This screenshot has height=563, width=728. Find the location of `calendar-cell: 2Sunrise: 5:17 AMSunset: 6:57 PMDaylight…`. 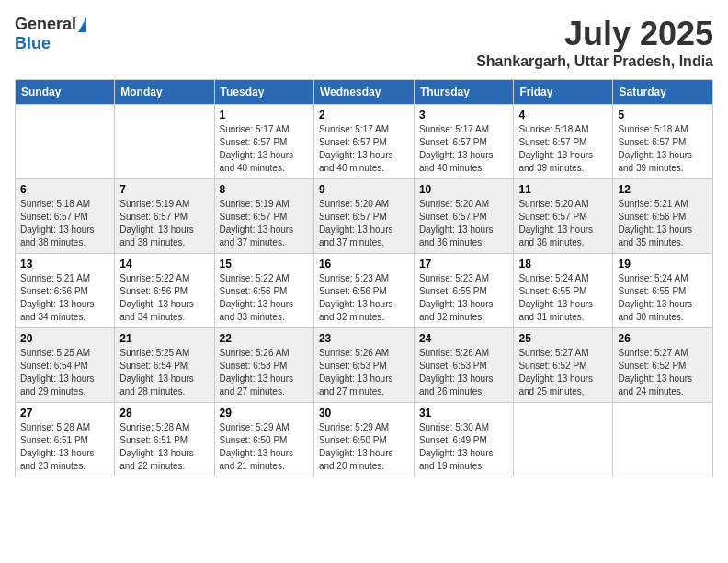

calendar-cell: 2Sunrise: 5:17 AMSunset: 6:57 PMDaylight… is located at coordinates (364, 142).